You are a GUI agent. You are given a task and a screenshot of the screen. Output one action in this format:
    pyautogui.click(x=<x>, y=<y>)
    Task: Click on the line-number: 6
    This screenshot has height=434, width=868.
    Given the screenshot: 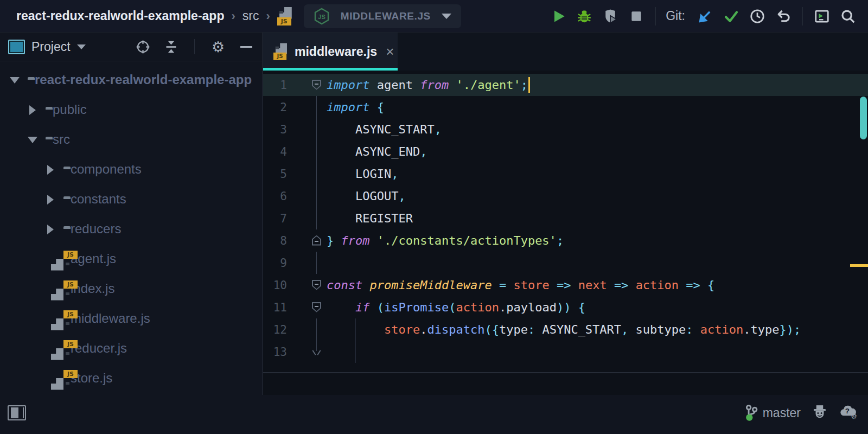 What is the action you would take?
    pyautogui.click(x=275, y=196)
    